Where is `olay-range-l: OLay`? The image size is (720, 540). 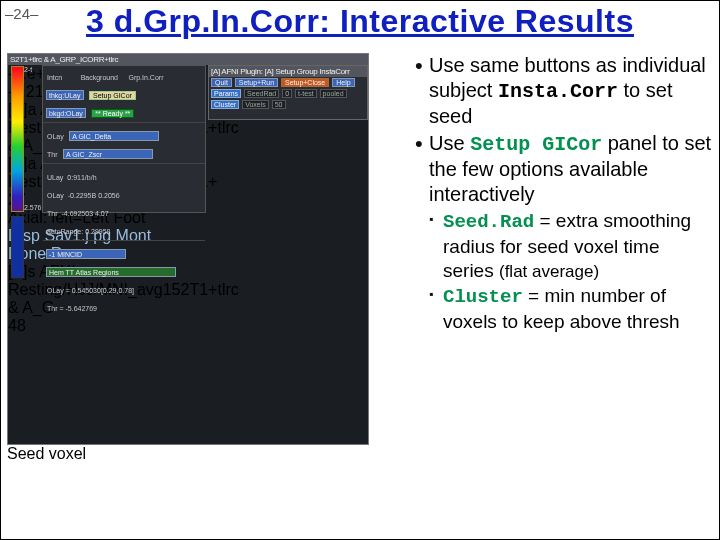 olay-range-l: OLay is located at coordinates (56, 196).